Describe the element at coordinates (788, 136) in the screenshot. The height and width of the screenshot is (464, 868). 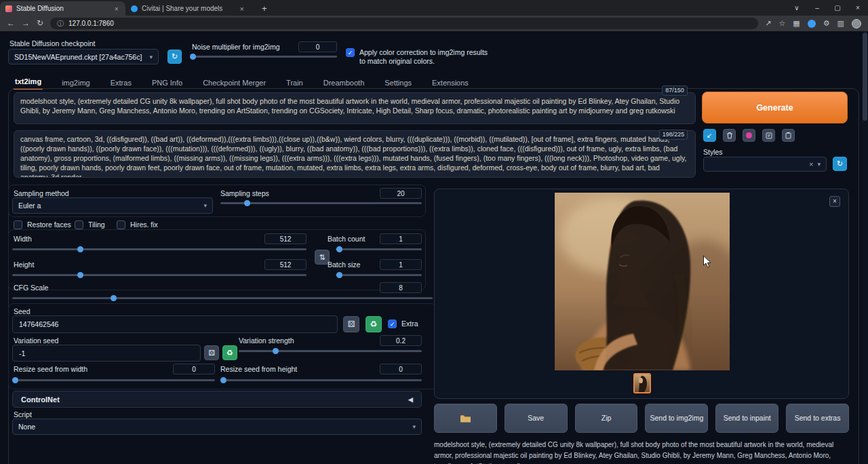
I see `apply-style-button` at that location.